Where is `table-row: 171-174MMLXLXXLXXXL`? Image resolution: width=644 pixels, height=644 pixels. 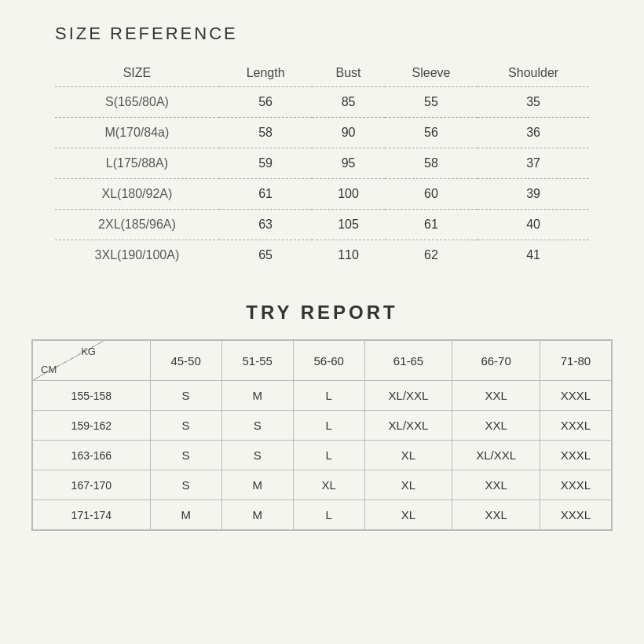
table-row: 171-174MMLXLXXLXXXL is located at coordinates (322, 515).